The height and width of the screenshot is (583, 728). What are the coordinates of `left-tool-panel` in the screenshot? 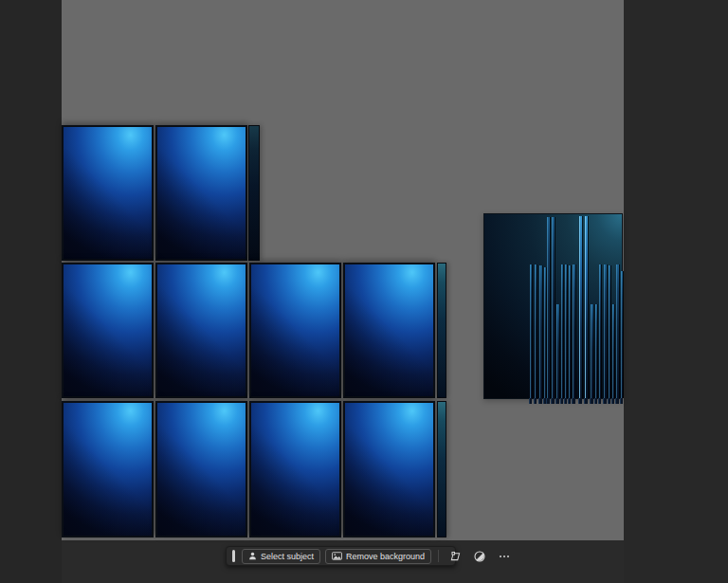 It's located at (31, 292).